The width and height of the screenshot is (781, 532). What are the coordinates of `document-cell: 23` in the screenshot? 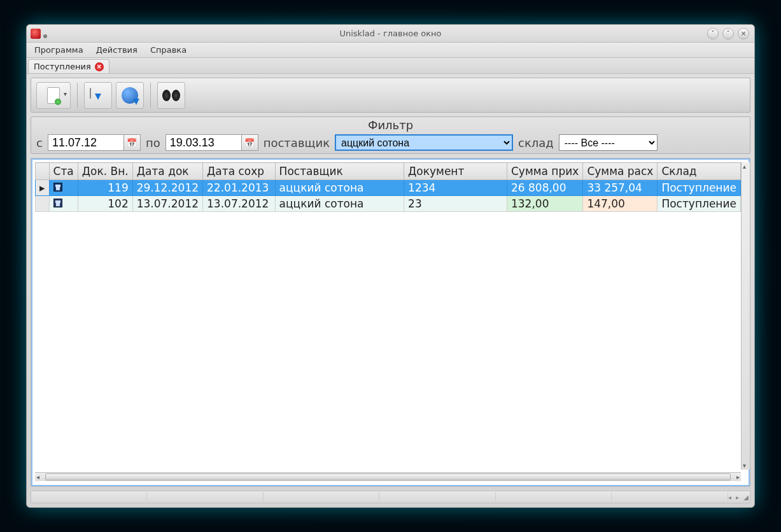 It's located at (456, 204).